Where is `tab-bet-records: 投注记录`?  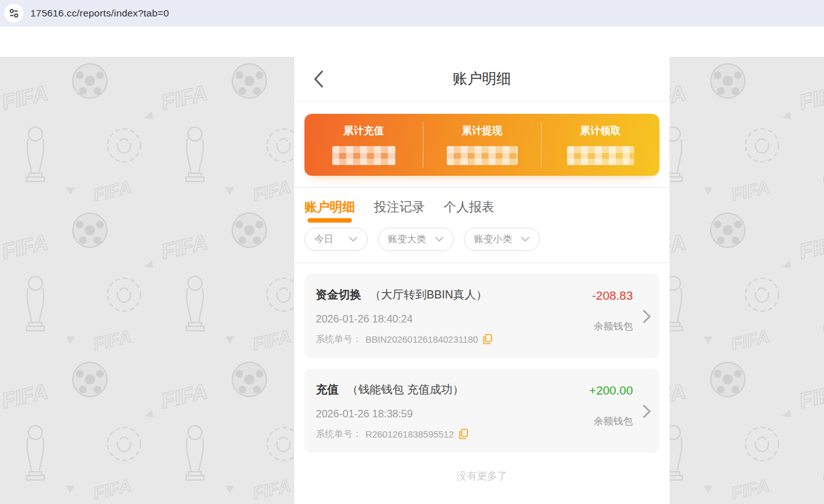 tab-bet-records: 投注记录 is located at coordinates (399, 211).